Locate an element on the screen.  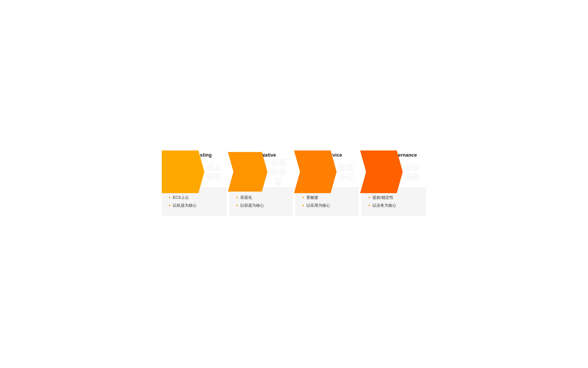
columns-row: Cloud Hosting云上部署•ECS上云•以机器为核心Cloud Nati… is located at coordinates (294, 184).